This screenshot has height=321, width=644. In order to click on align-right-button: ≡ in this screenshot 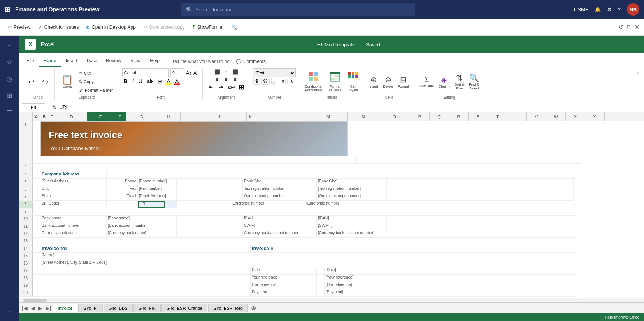, I will do `click(235, 79)`.